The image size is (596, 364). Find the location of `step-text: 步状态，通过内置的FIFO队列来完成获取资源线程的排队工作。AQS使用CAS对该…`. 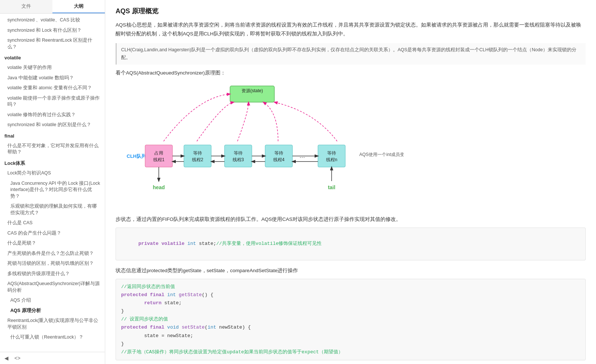

step-text: 步状态，通过内置的FIFO队列来完成获取资源线程的排队工作。AQS使用CAS对该… is located at coordinates (351, 219).